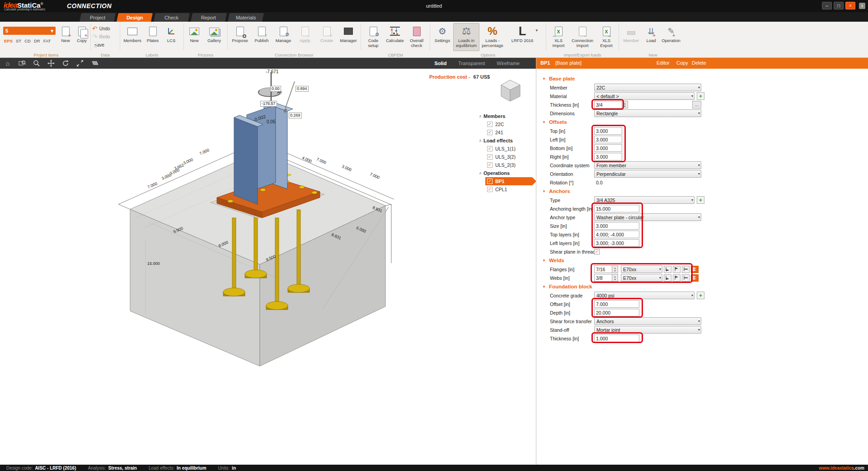  What do you see at coordinates (644, 96) in the screenshot?
I see `material-select: < default > ▾` at bounding box center [644, 96].